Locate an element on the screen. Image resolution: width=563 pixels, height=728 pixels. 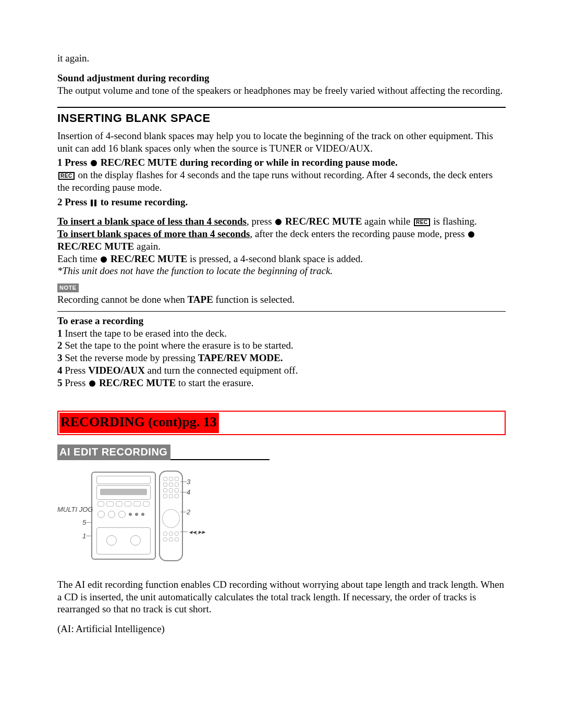
step1-desc: on the display flashes for 4 seconds and… is located at coordinates (275, 181).